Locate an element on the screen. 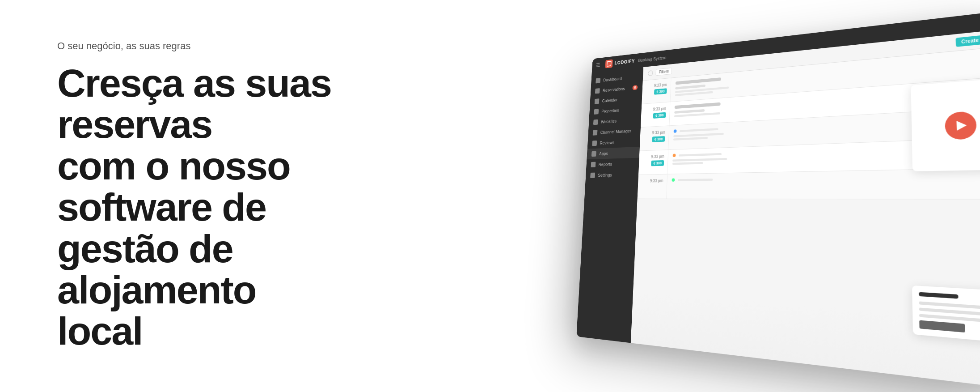 The image size is (980, 392). sidebar-item-label: Calendar is located at coordinates (610, 100).